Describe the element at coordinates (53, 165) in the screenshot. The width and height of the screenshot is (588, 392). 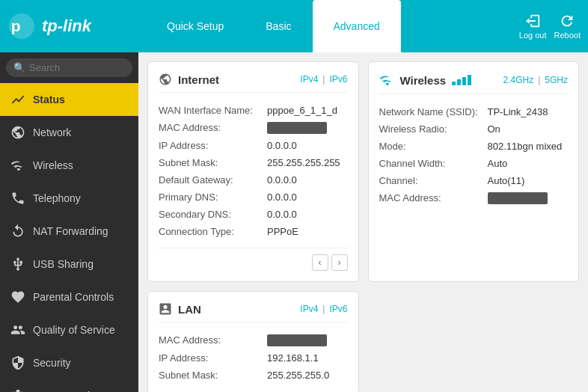
I see `sidebar-label-wireless: Wireless` at that location.